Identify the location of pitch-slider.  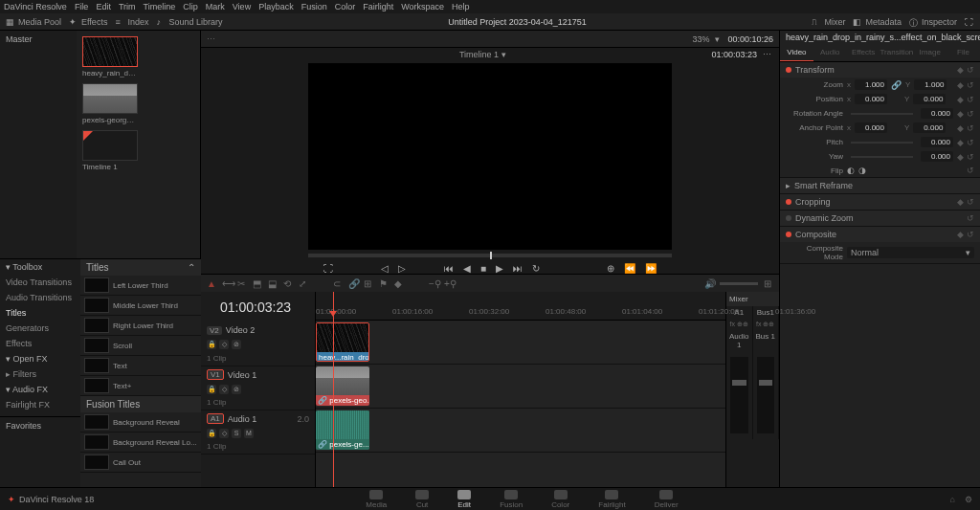
(882, 143).